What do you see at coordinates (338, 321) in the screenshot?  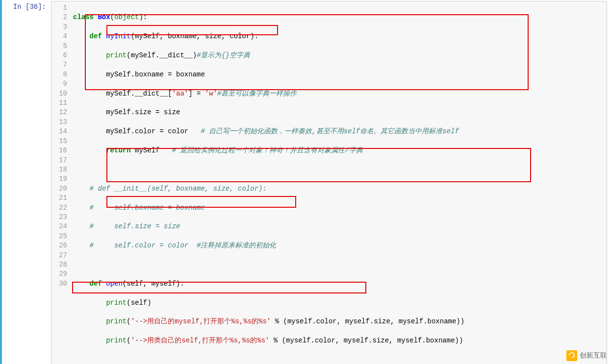 I see `code-line: print('-->用自己的myself,打开那个%s,%s的%s' % (my…` at bounding box center [338, 321].